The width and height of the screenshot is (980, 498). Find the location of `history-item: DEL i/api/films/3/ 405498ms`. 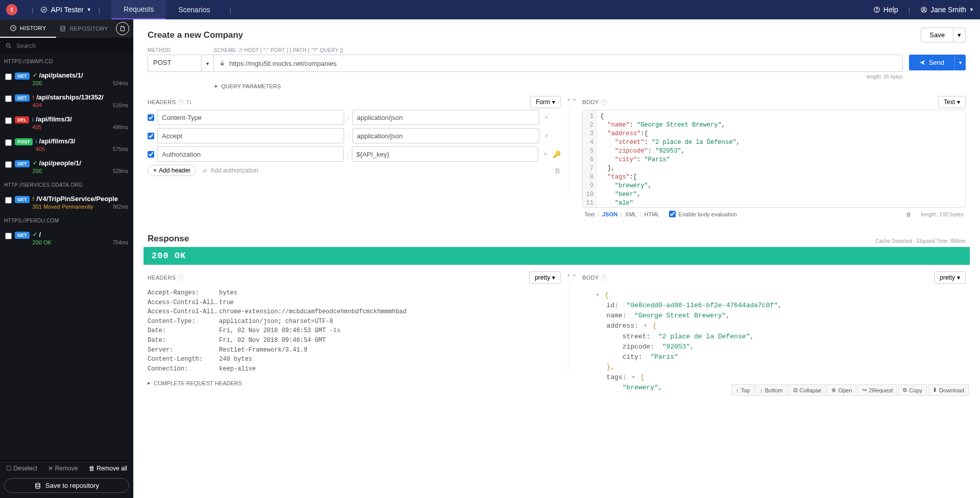

history-item: DEL i/api/films/3/ 405498ms is located at coordinates (66, 122).